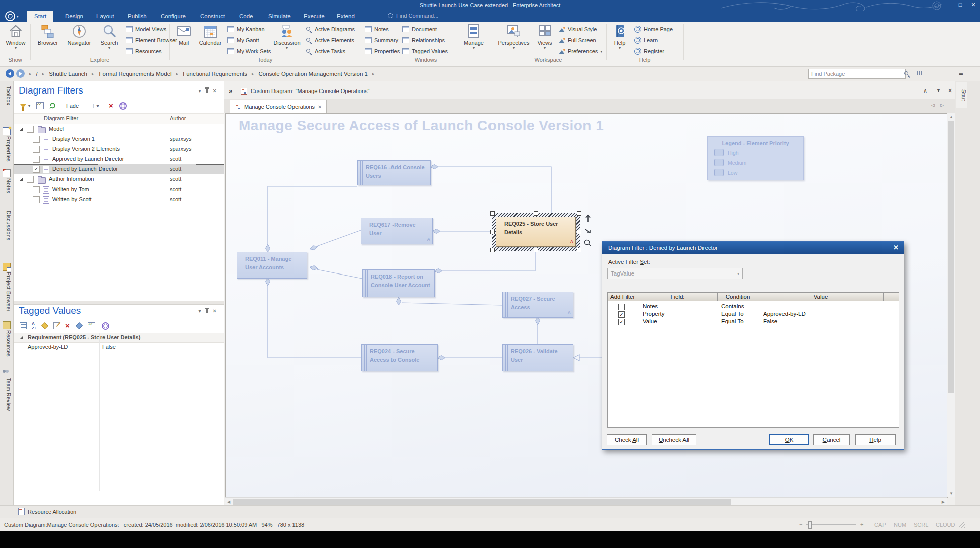 The image size is (980, 548). Describe the element at coordinates (326, 51) in the screenshot. I see `active-tasks-item: Active Tasks` at that location.